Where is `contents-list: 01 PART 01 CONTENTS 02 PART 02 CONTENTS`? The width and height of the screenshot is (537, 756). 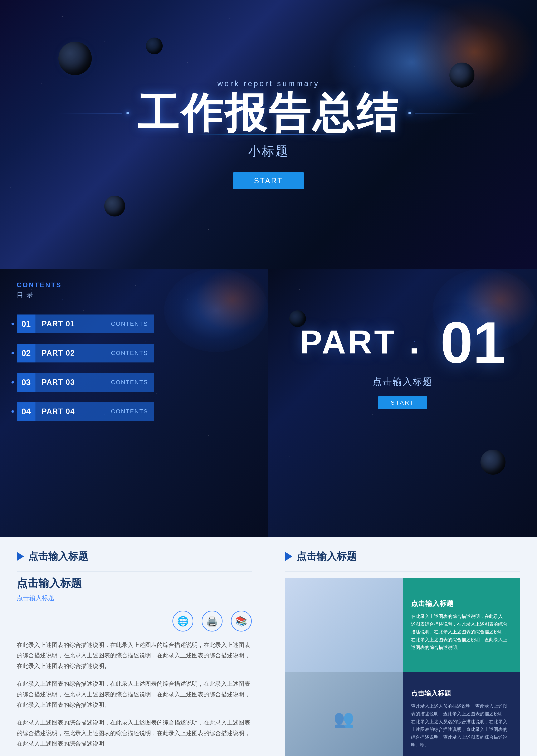
contents-list: 01 PART 01 CONTENTS 02 PART 02 CONTENTS is located at coordinates (90, 373).